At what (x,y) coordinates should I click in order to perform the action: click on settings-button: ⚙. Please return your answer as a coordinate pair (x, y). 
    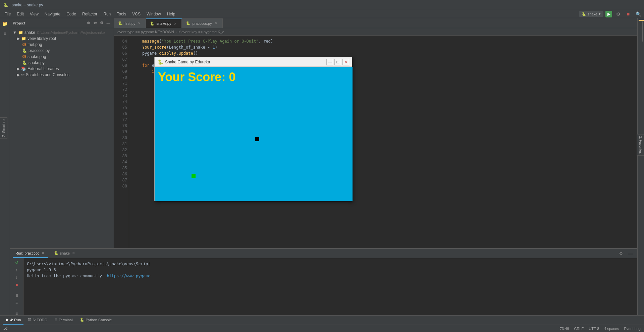
    Looking at the image, I should click on (618, 14).